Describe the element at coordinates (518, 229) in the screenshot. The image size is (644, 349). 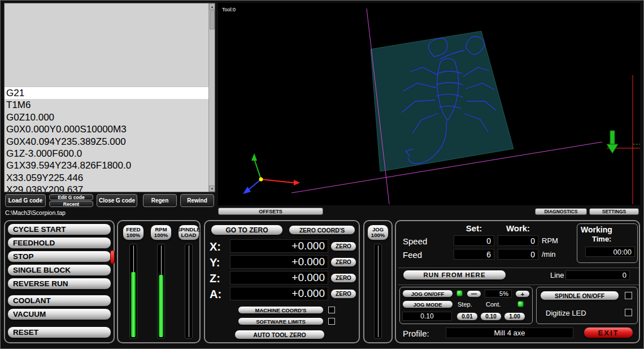
I see `work-header: Work:` at that location.